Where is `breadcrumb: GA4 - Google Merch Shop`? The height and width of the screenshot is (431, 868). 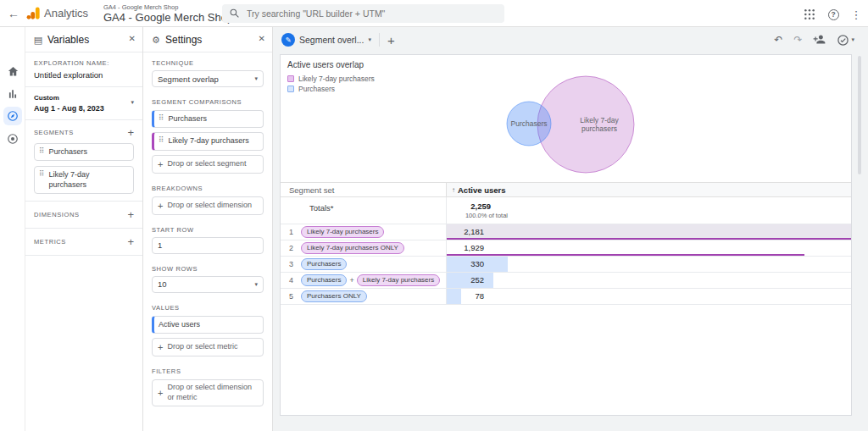 breadcrumb: GA4 - Google Merch Shop is located at coordinates (141, 7).